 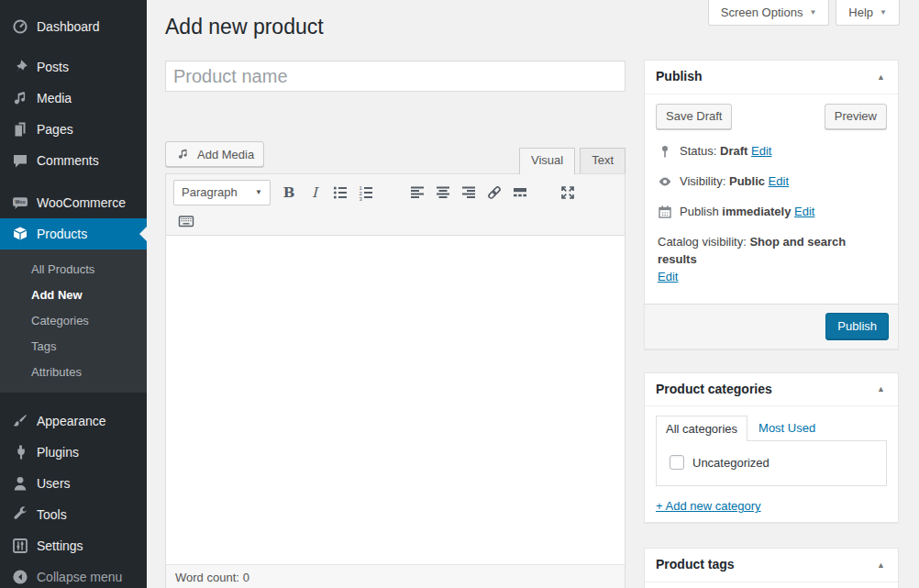 What do you see at coordinates (778, 462) in the screenshot?
I see `category-item: Uncategorized` at bounding box center [778, 462].